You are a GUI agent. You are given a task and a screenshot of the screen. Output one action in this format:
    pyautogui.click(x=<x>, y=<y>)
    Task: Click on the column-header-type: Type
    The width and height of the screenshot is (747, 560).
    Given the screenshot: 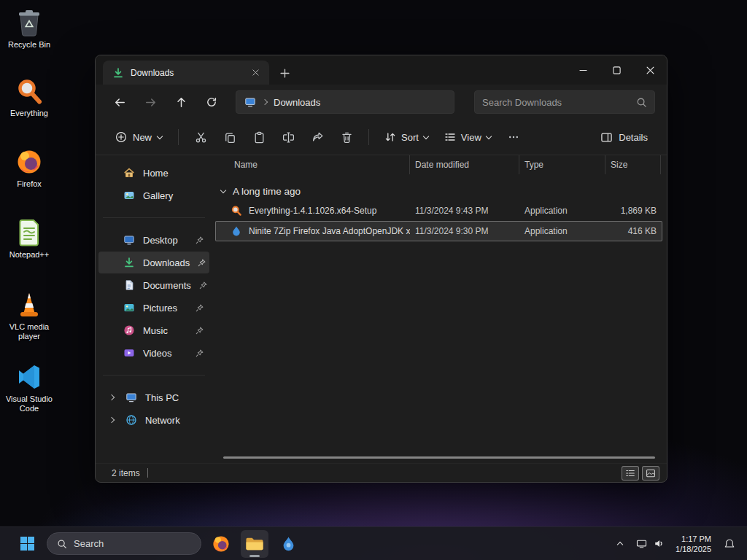 What is the action you would take?
    pyautogui.click(x=562, y=165)
    